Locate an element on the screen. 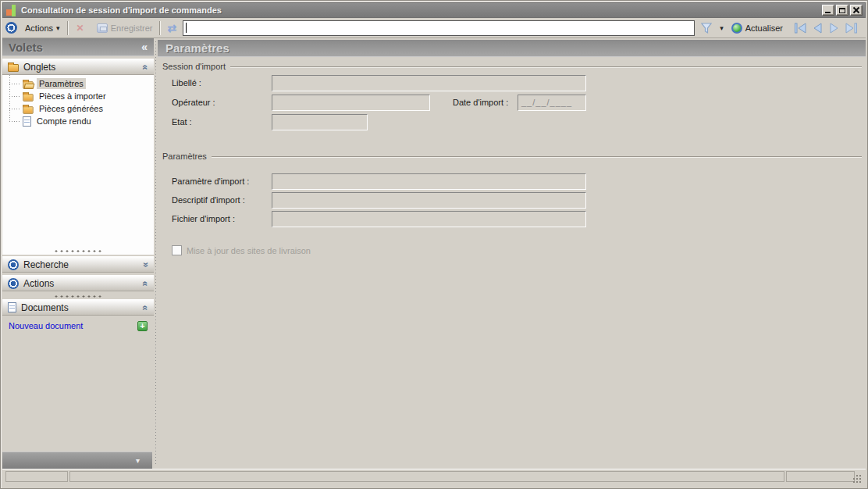 This screenshot has height=489, width=868. etat-label: Etat : is located at coordinates (182, 122).